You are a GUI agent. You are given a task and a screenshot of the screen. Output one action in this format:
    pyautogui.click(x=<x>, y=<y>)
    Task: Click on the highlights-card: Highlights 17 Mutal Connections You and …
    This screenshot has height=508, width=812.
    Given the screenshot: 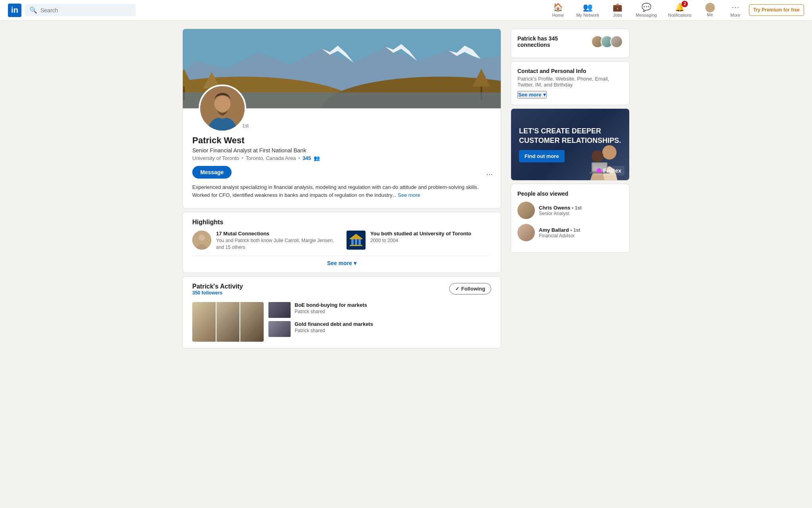 What is the action you would take?
    pyautogui.click(x=342, y=242)
    